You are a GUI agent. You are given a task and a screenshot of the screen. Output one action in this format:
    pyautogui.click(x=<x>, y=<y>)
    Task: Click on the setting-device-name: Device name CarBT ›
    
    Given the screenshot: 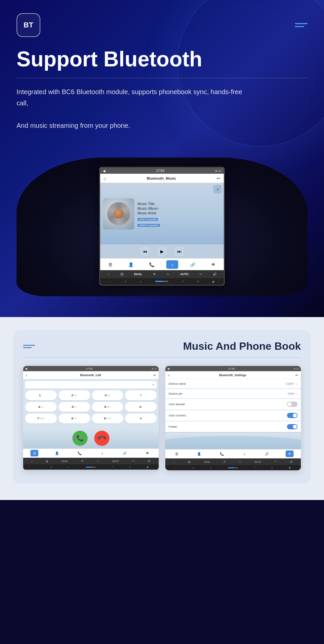 What is the action you would take?
    pyautogui.click(x=233, y=384)
    